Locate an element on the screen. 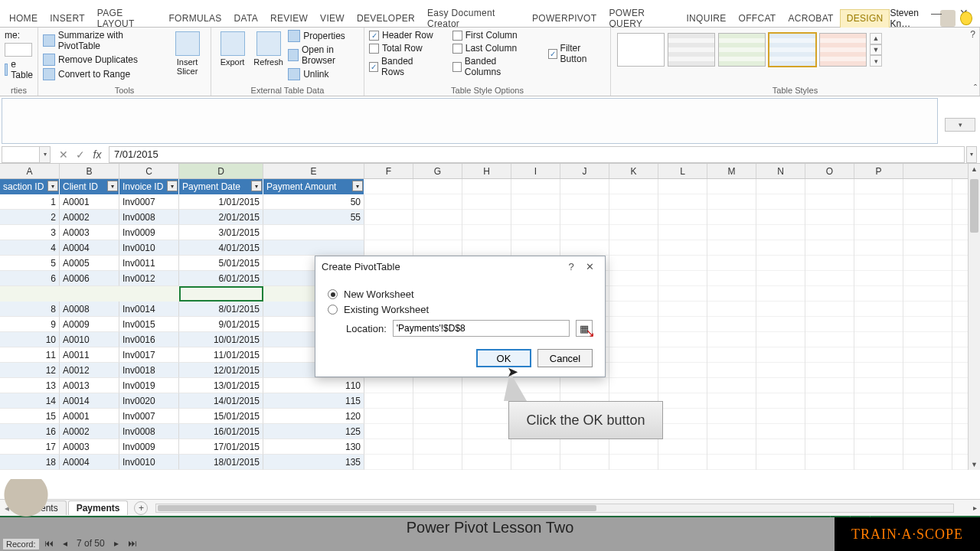 Image resolution: width=980 pixels, height=551 pixels. col-header: P is located at coordinates (879, 171).